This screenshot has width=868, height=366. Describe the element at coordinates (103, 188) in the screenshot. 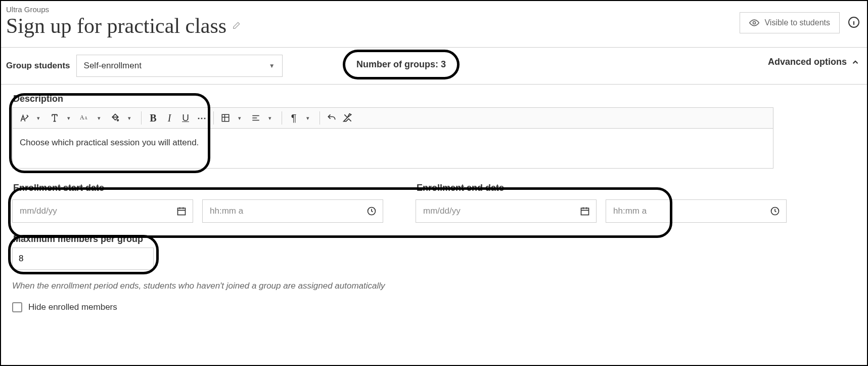

I see `enrollment-start-label: Enrollment start date` at that location.